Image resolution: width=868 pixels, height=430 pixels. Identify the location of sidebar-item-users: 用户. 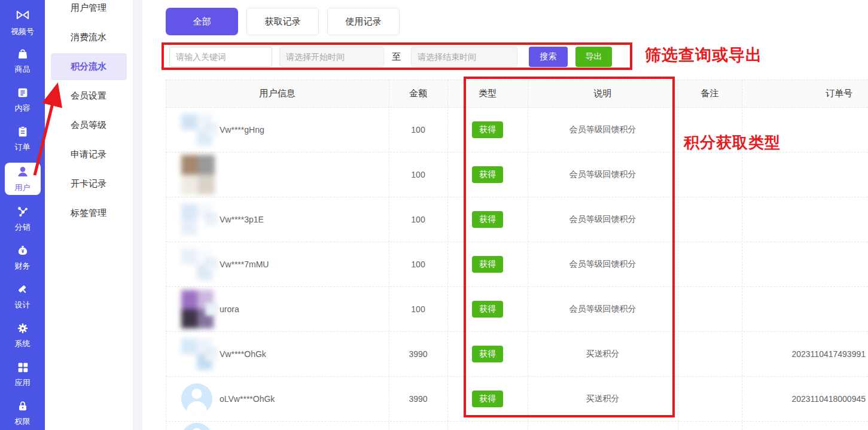
(23, 179).